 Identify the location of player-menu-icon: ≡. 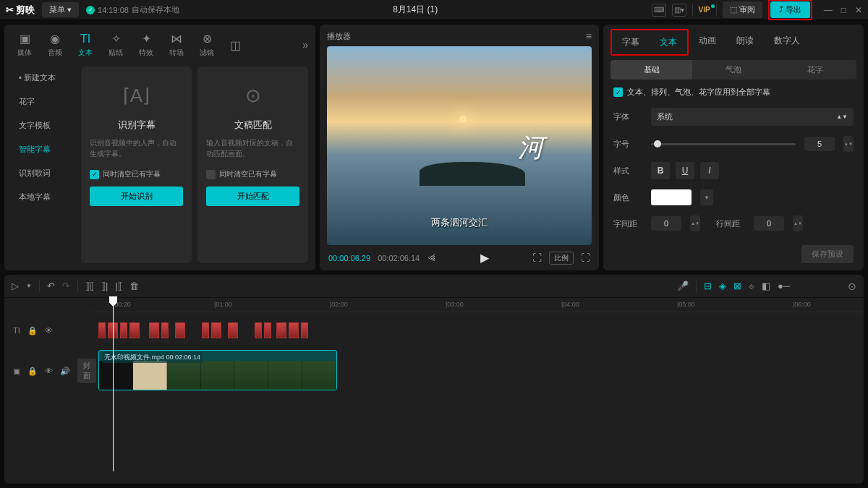
(589, 36).